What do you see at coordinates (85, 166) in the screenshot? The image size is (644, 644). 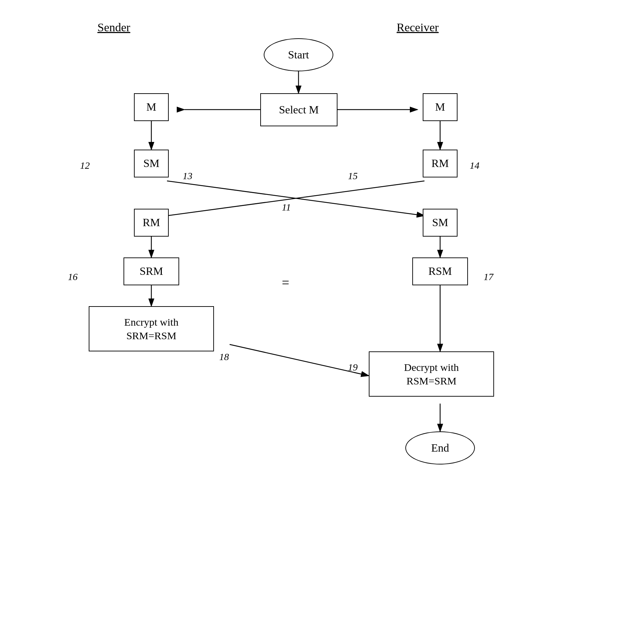 I see `ref-12: 12` at bounding box center [85, 166].